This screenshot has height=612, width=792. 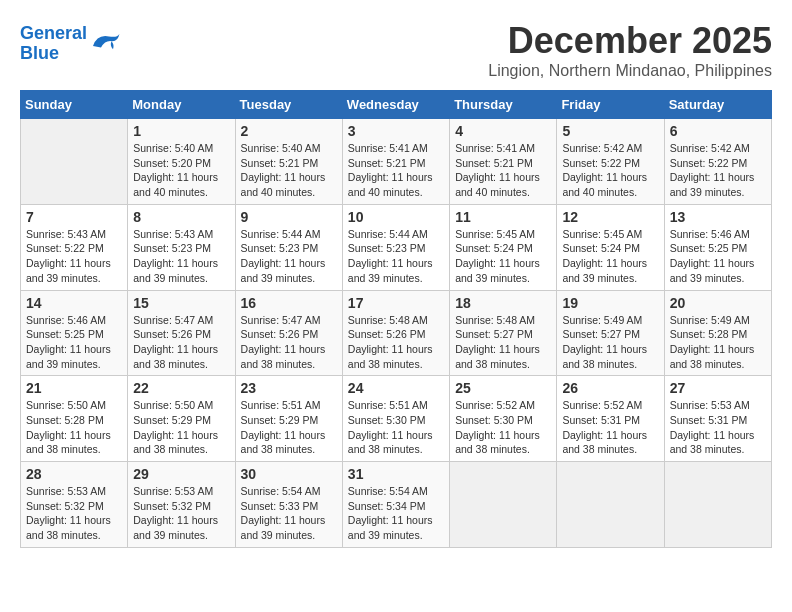 What do you see at coordinates (289, 388) in the screenshot?
I see `day-number: 23` at bounding box center [289, 388].